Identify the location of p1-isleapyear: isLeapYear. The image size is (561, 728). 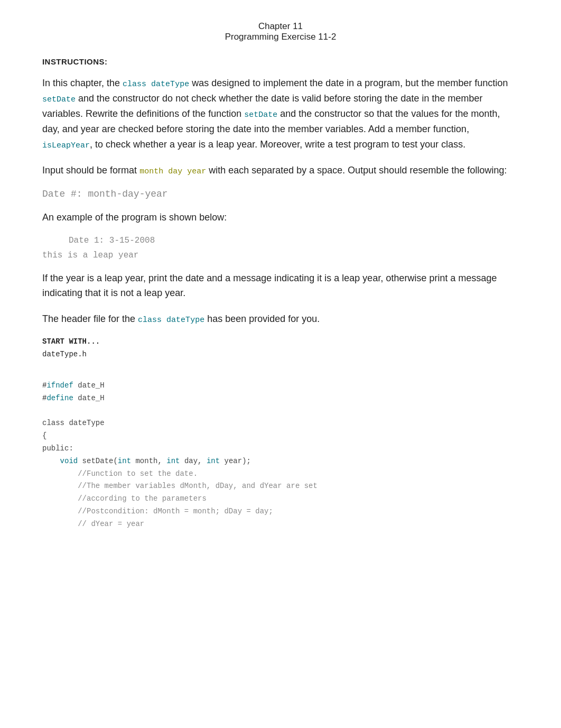
(66, 146).